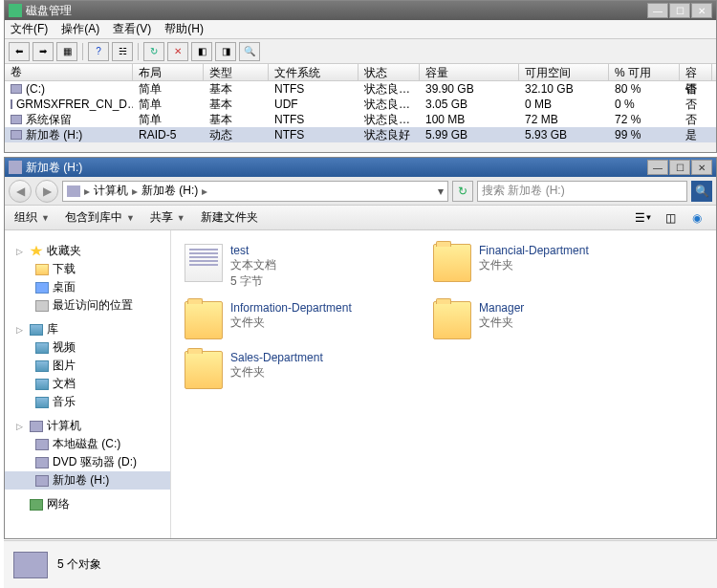 Image resolution: width=717 pixels, height=588 pixels. Describe the element at coordinates (290, 370) in the screenshot. I see `folder-item: Sales-Department文件夹` at that location.